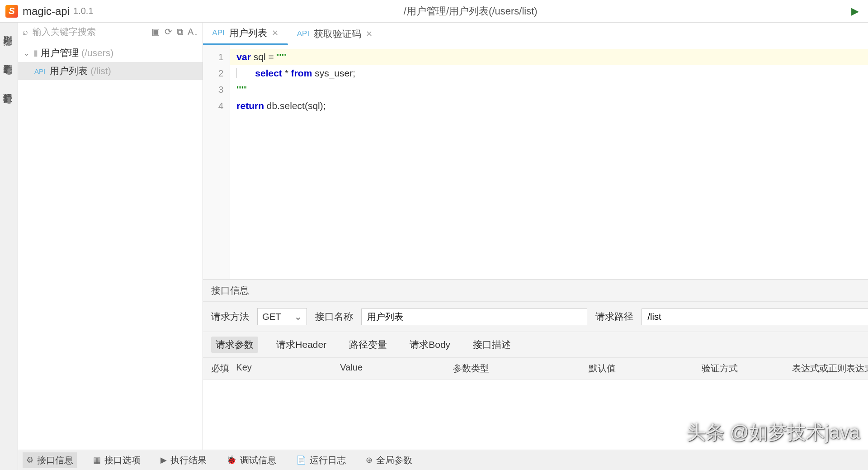 This screenshot has height=470, width=868. What do you see at coordinates (98, 53) in the screenshot?
I see `tree-folder-path: (/users)` at bounding box center [98, 53].